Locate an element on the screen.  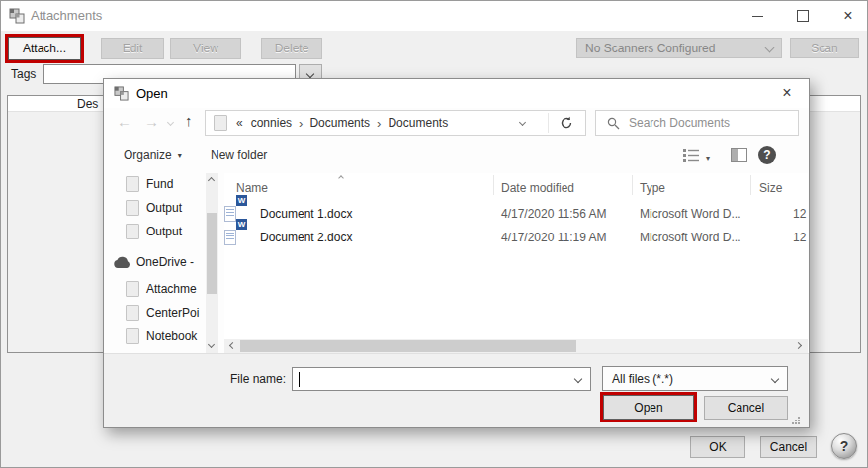
file-name-combobox is located at coordinates (441, 379).